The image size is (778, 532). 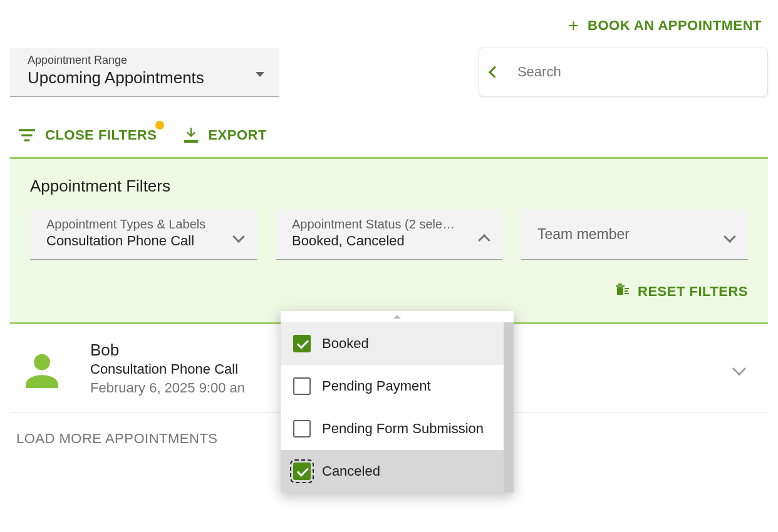 I want to click on status-option: Canceled, so click(x=397, y=471).